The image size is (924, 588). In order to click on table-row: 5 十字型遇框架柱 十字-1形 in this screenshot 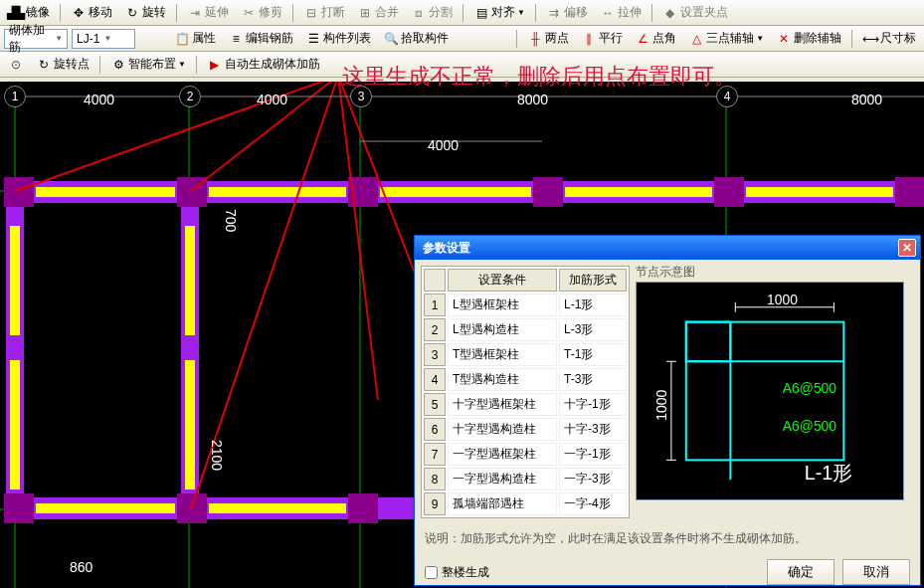, I will do `click(525, 404)`.